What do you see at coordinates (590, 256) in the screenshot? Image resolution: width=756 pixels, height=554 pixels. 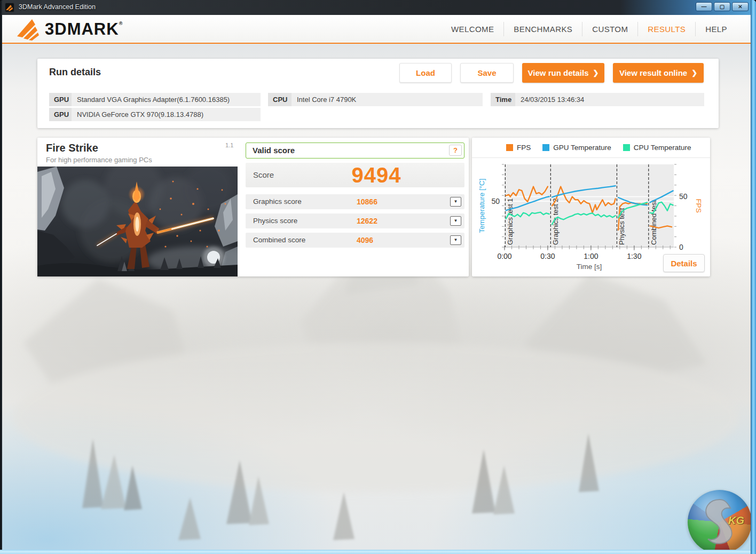 I see `svg-text: 1:00` at bounding box center [590, 256].